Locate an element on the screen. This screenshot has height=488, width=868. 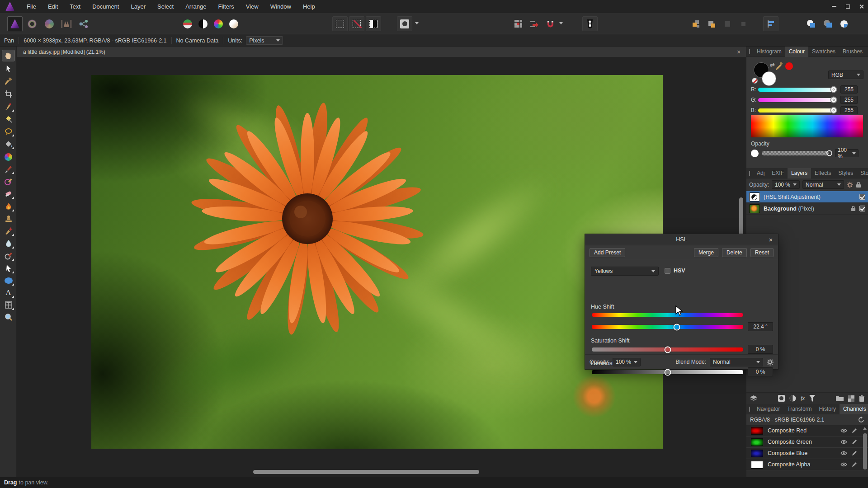
channel-row-red: Composite Red is located at coordinates (807, 431).